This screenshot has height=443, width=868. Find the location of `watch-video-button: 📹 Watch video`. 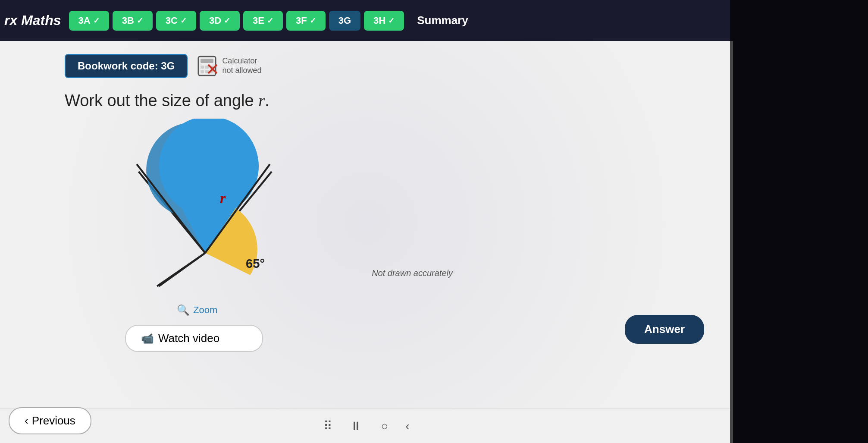

watch-video-button: 📹 Watch video is located at coordinates (194, 338).